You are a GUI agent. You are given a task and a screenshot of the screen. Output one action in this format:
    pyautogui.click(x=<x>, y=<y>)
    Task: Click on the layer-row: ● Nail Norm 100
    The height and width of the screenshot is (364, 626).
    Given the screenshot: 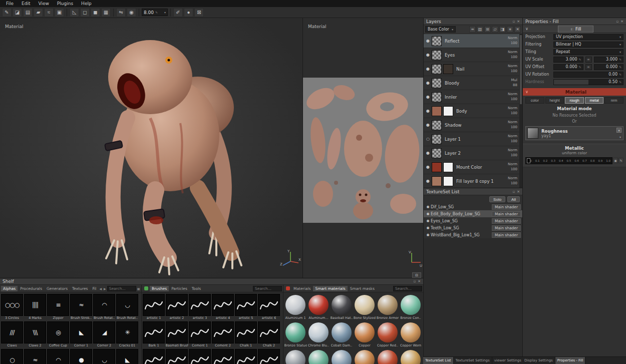 What is the action you would take?
    pyautogui.click(x=473, y=69)
    